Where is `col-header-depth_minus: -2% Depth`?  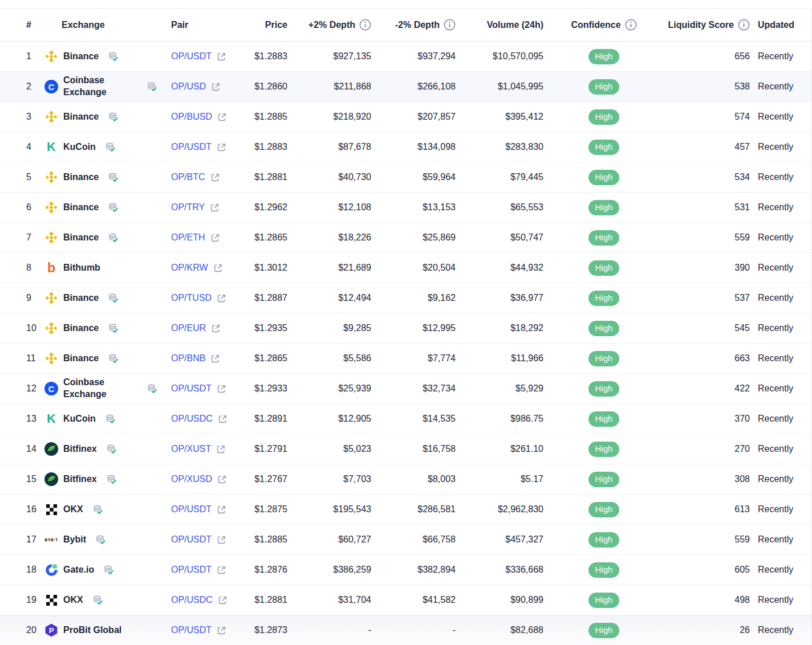 col-header-depth_minus: -2% Depth is located at coordinates (413, 25).